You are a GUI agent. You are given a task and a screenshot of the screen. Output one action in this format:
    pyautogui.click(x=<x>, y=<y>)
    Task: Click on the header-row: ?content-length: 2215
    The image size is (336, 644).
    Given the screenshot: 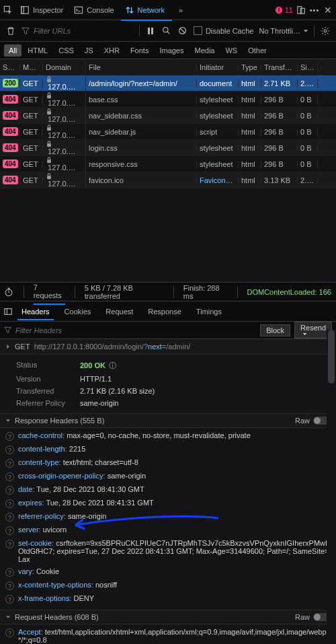 What is the action you would take?
    pyautogui.click(x=168, y=450)
    